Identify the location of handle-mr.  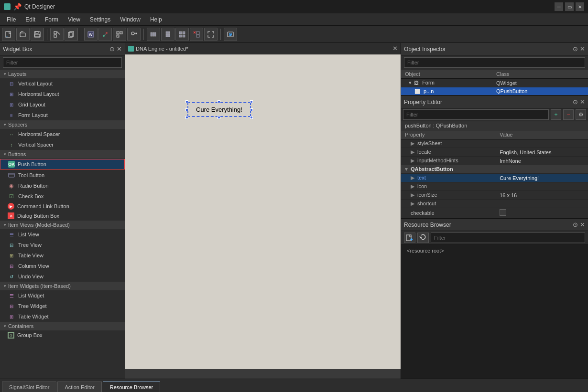
(251, 110).